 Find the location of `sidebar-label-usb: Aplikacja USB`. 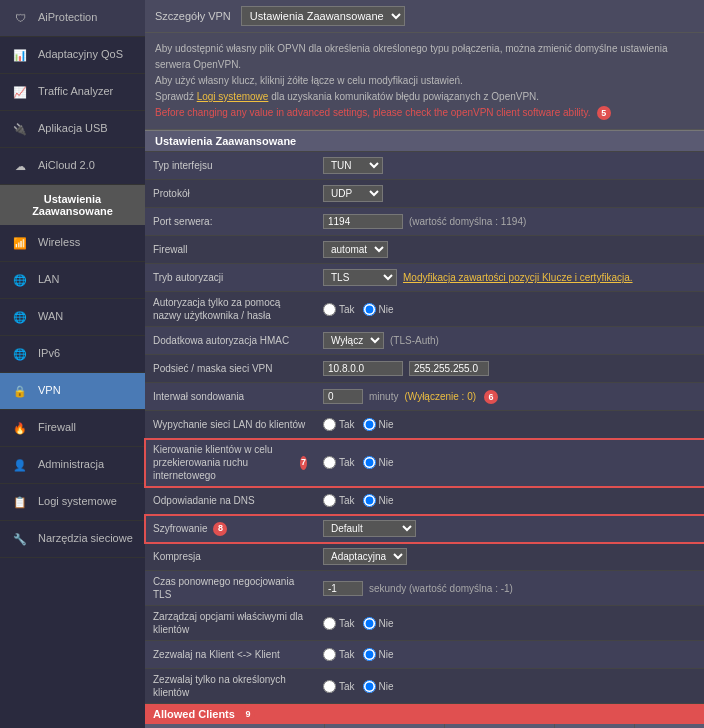

sidebar-label-usb: Aplikacja USB is located at coordinates (73, 128).